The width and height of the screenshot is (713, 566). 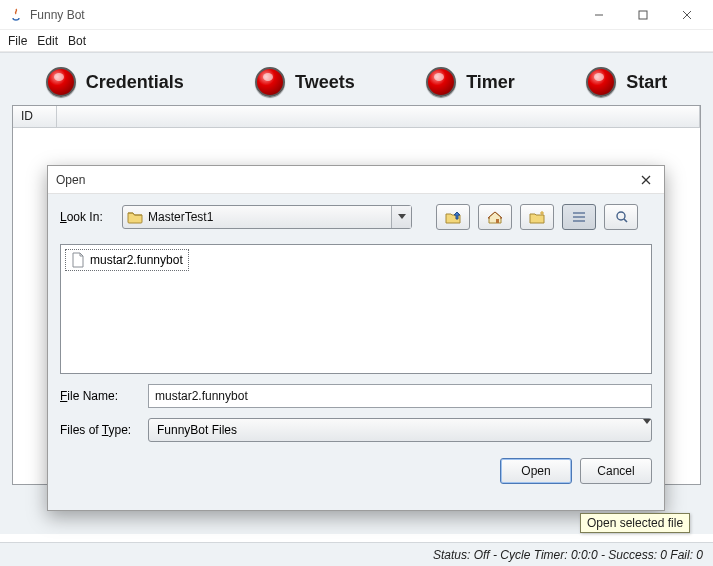 What do you see at coordinates (621, 217) in the screenshot?
I see `details-view-button` at bounding box center [621, 217].